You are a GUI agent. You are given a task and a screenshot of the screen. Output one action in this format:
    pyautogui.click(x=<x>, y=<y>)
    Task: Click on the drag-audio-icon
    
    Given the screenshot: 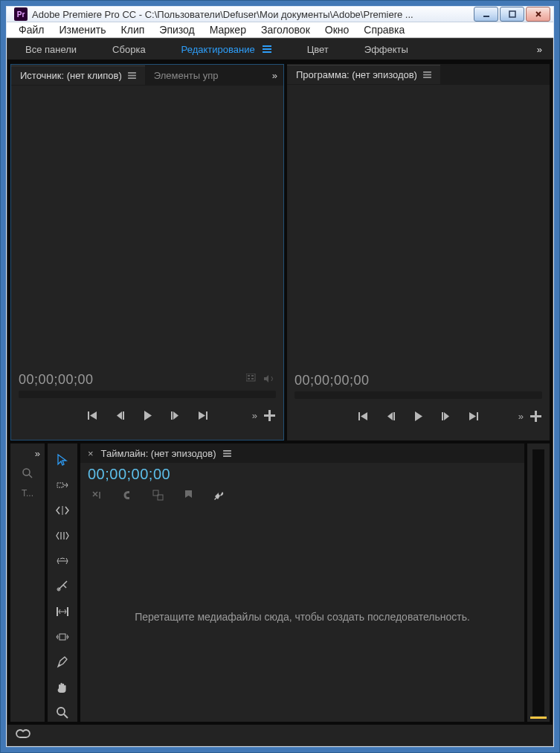 What is the action you would take?
    pyautogui.click(x=270, y=380)
    